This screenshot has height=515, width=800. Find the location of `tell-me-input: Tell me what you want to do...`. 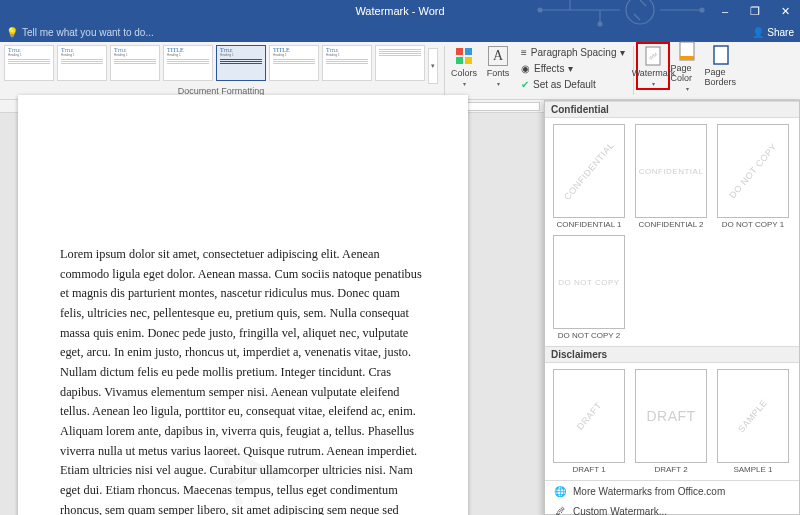

tell-me-input: Tell me what you want to do... is located at coordinates (88, 32).